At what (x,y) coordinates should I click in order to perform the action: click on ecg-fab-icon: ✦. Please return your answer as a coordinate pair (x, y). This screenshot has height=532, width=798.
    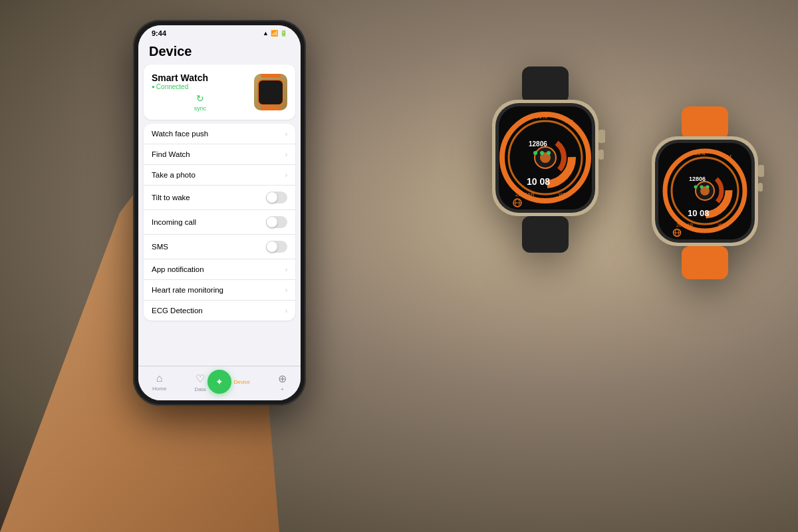
    Looking at the image, I should click on (219, 382).